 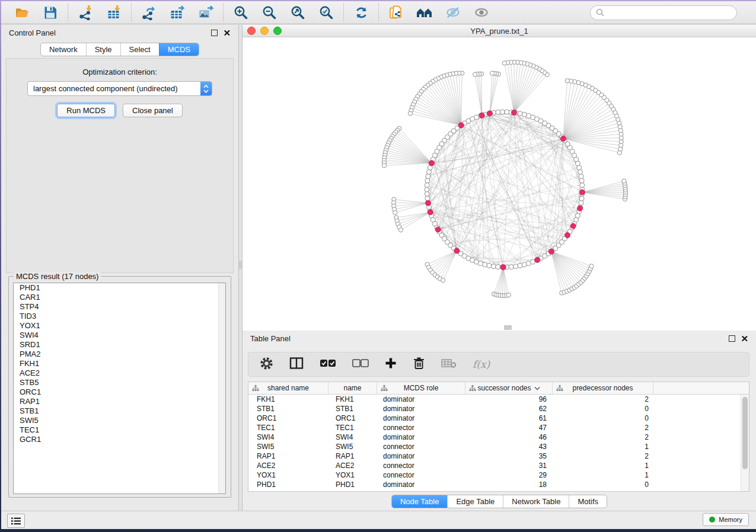 What do you see at coordinates (296, 364) in the screenshot?
I see `split-columns-button` at bounding box center [296, 364].